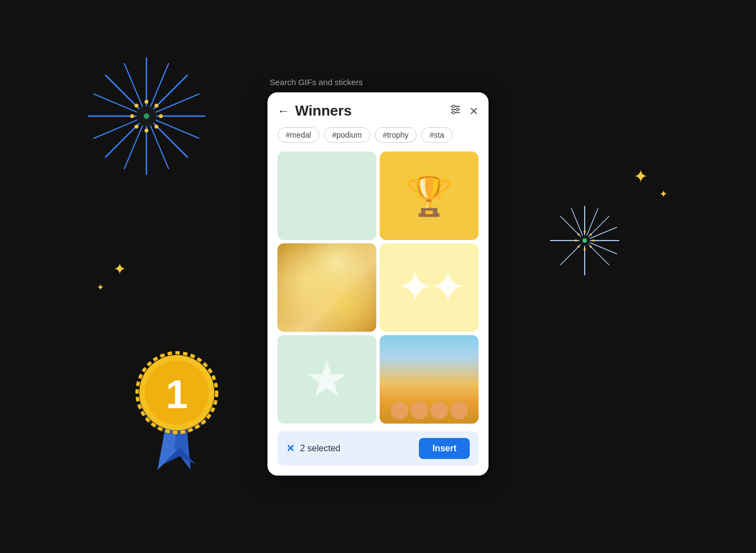 Image resolution: width=756 pixels, height=553 pixels. Describe the element at coordinates (291, 448) in the screenshot. I see `clear-selection-button: ✕` at that location.